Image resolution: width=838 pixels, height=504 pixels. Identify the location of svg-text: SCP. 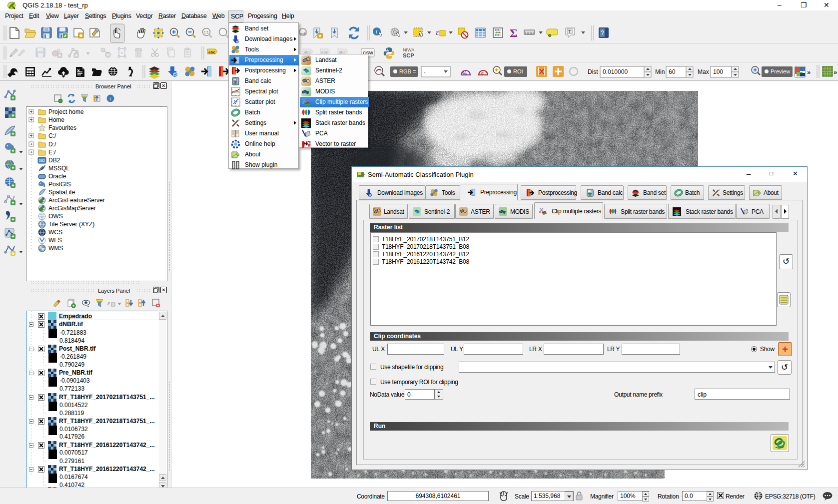
(409, 55).